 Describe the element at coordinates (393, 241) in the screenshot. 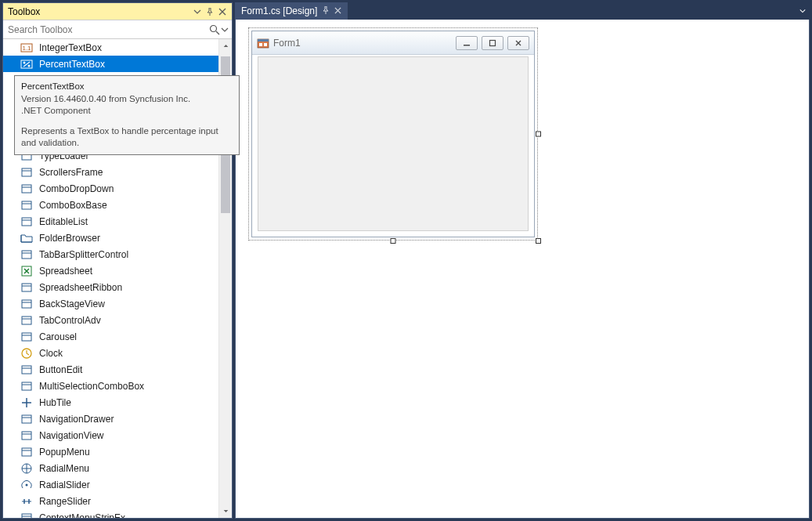

I see `resize-handle-s` at that location.